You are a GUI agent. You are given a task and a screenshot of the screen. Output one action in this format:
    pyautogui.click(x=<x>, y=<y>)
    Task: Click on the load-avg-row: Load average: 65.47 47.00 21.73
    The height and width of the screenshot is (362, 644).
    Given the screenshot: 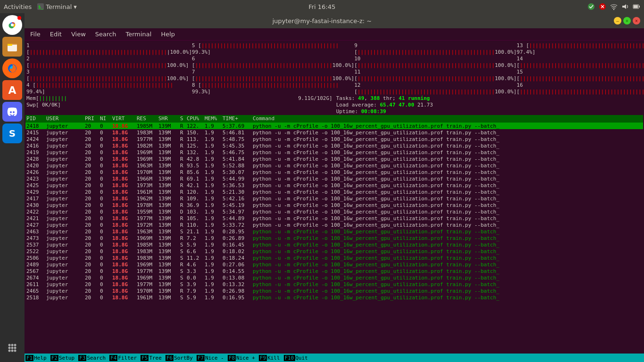 What is the action you would take?
    pyautogui.click(x=489, y=105)
    